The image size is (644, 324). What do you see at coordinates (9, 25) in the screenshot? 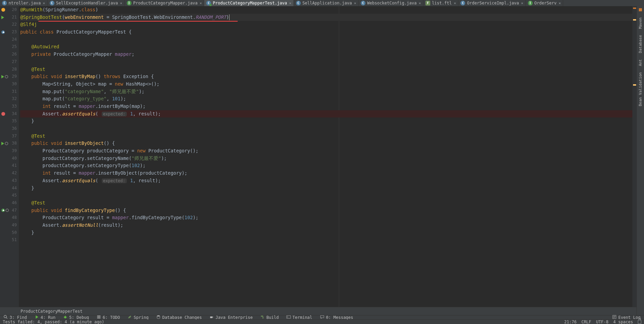
I see `gutter-line: 22` at bounding box center [9, 25].